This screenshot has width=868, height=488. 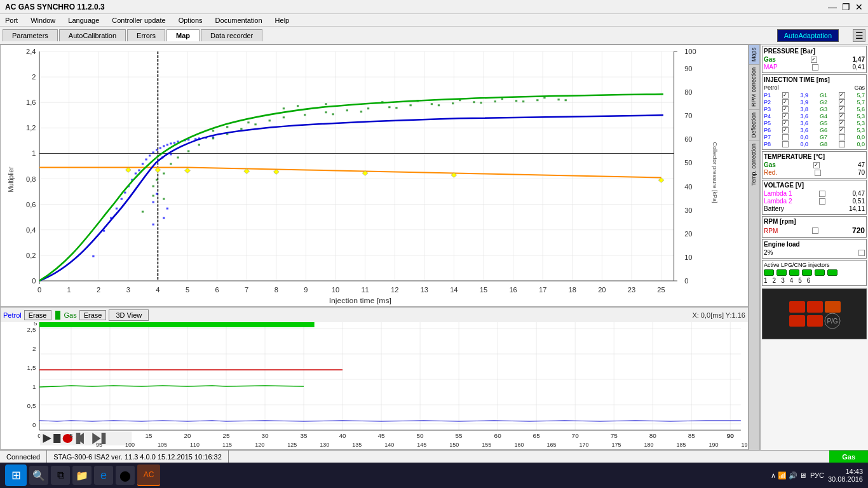 What do you see at coordinates (82, 475) in the screenshot?
I see `file-explorer-icon: 📁` at bounding box center [82, 475].